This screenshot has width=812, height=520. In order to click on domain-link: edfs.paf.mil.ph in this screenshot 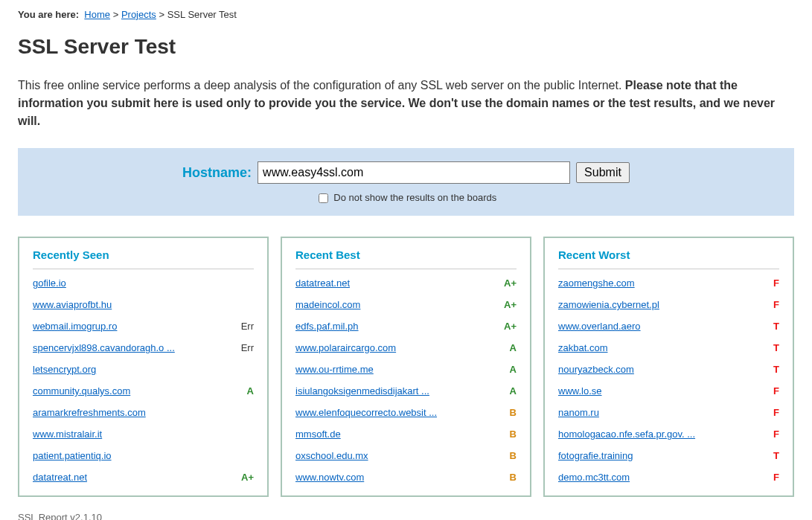, I will do `click(327, 326)`.